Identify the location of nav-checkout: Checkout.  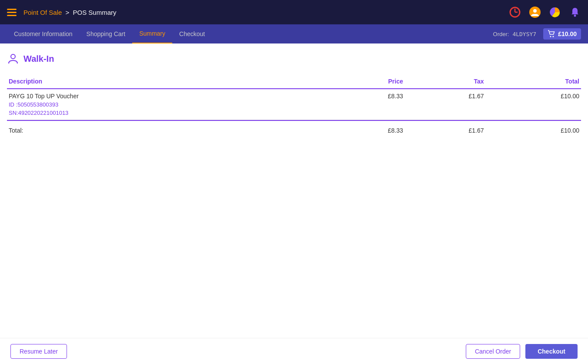
(192, 34).